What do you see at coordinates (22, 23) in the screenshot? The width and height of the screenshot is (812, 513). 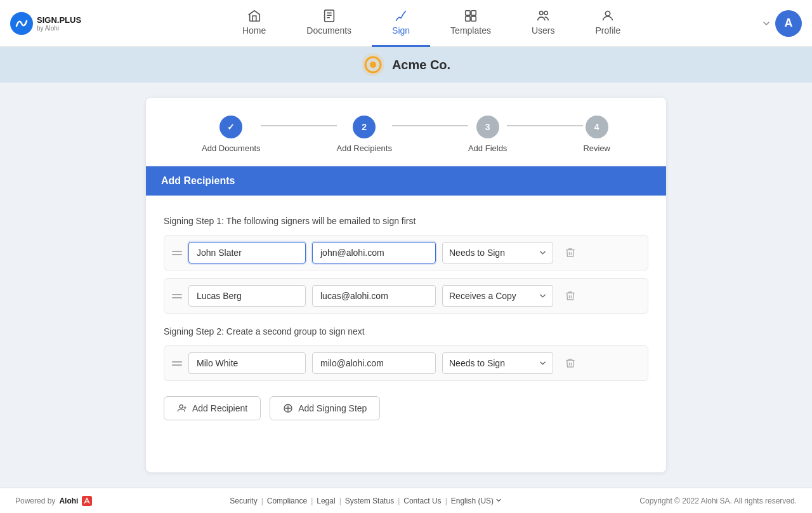 I see `logo-icon` at bounding box center [22, 23].